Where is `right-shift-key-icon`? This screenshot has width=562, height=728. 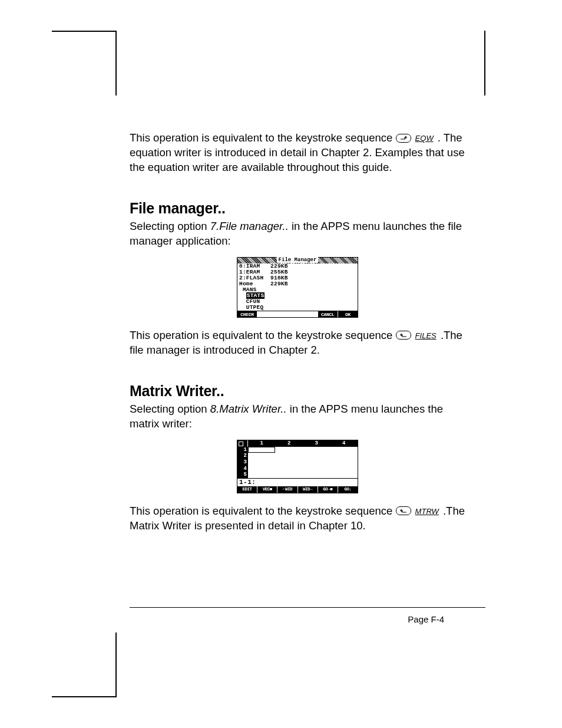 right-shift-key-icon is located at coordinates (404, 138).